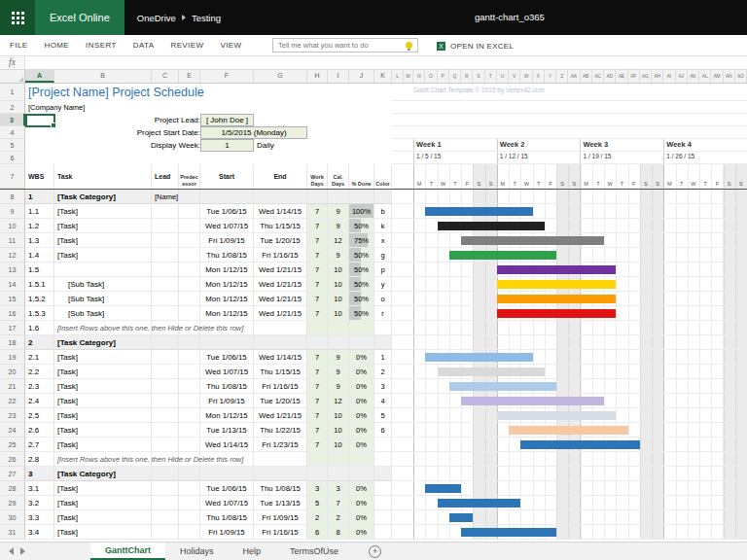 This screenshot has height=560, width=747. What do you see at coordinates (40, 329) in the screenshot?
I see `wbs-cell: 1.6` at bounding box center [40, 329].